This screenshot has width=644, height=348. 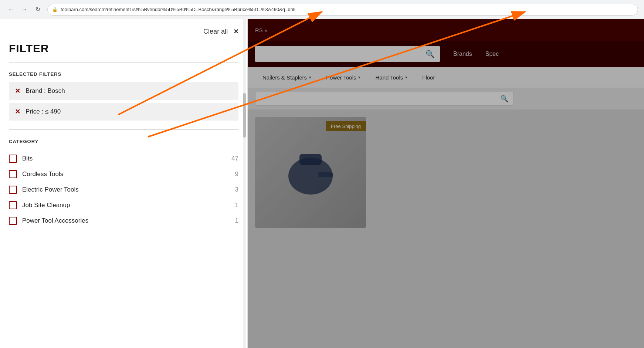 I want to click on search-icon: 🔍, so click(x=430, y=54).